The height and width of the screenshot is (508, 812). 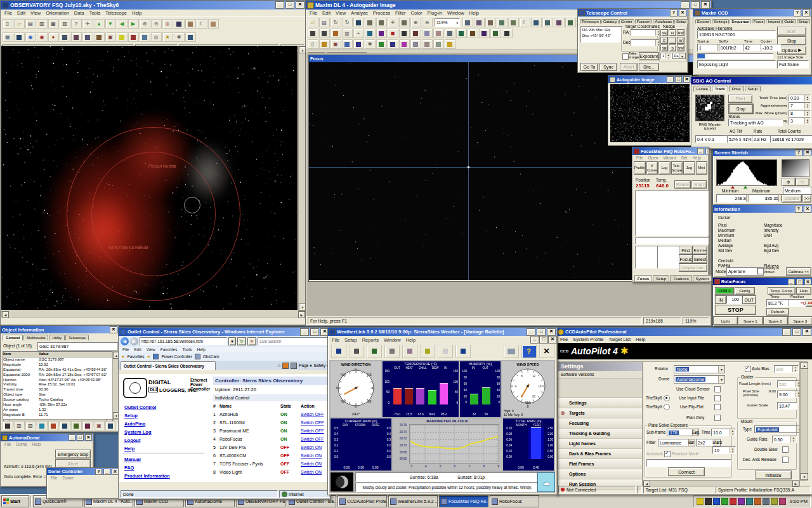 What do you see at coordinates (162, 408) in the screenshot?
I see `nav-link: Outlet Control` at bounding box center [162, 408].